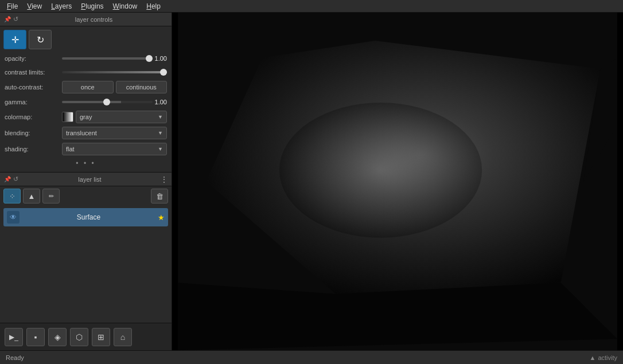  Describe the element at coordinates (86, 117) in the screenshot. I see `colormap-row: colormap: gray ▼` at that location.